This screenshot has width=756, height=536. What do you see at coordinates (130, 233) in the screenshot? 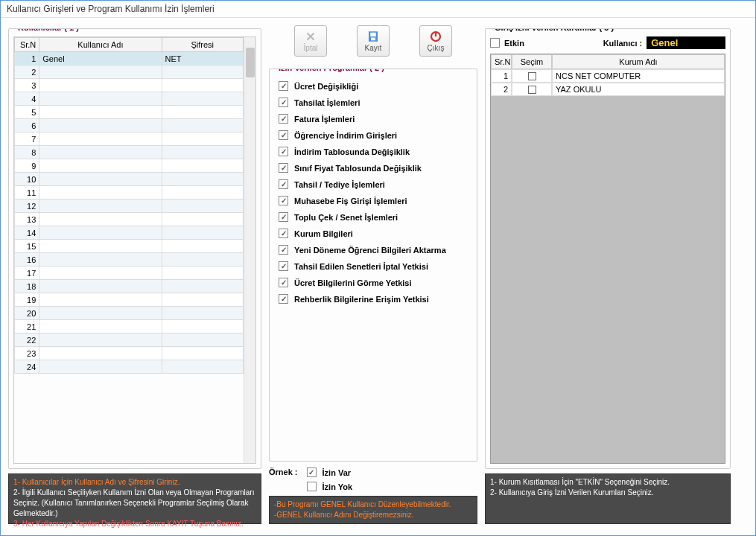
I see `table-row: 14` at bounding box center [130, 233].